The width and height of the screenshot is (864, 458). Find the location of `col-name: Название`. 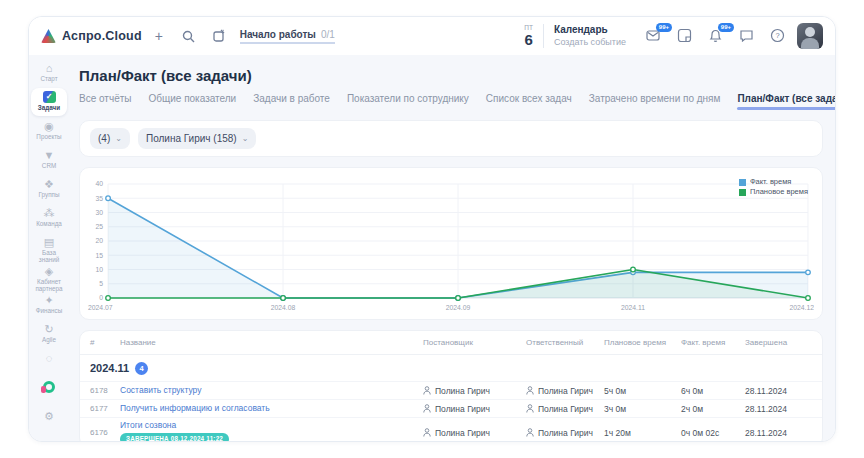

col-name: Название is located at coordinates (272, 342).